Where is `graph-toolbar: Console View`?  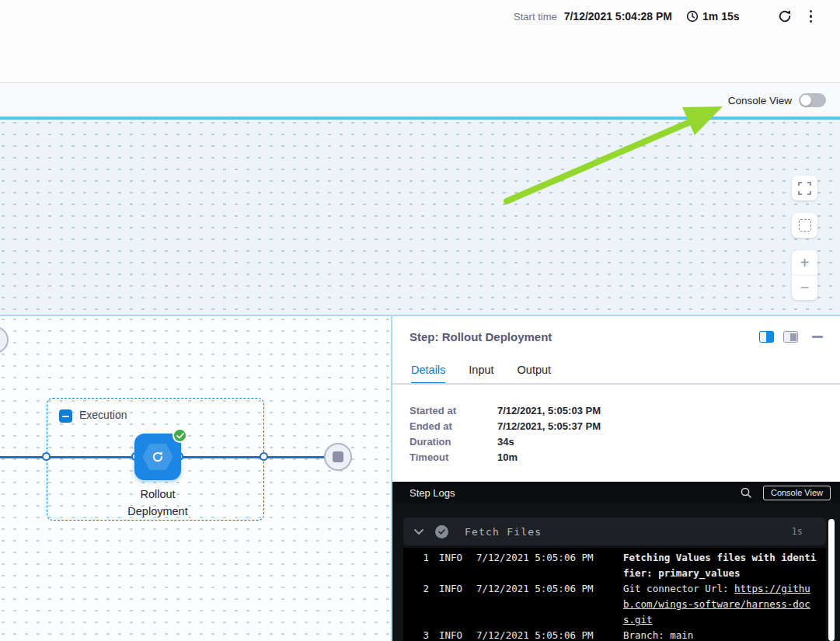 graph-toolbar: Console View is located at coordinates (420, 100).